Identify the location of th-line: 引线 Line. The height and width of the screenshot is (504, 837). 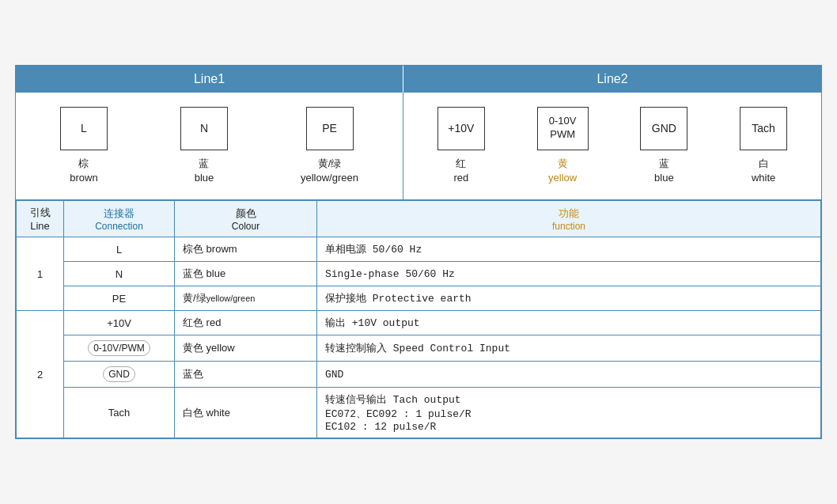
(40, 219).